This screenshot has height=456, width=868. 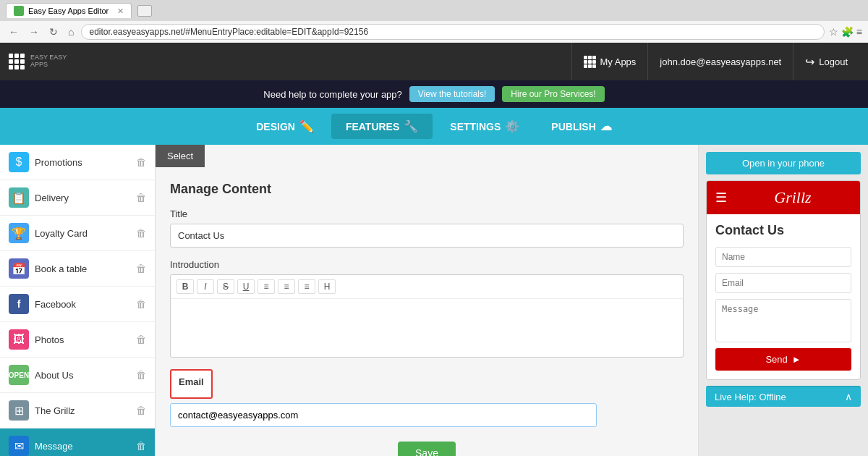 What do you see at coordinates (453, 94) in the screenshot?
I see `tutorials-button: View the tutorials!` at bounding box center [453, 94].